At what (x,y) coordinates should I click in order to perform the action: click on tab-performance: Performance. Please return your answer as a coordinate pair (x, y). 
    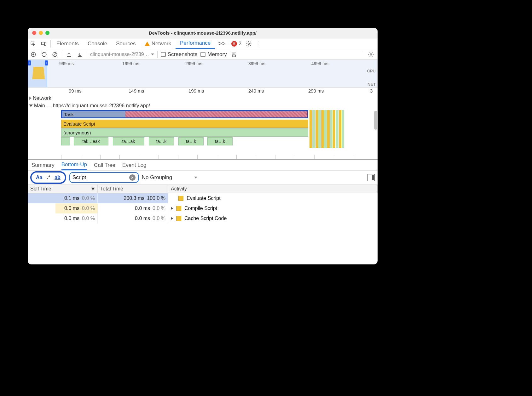
    Looking at the image, I should click on (195, 43).